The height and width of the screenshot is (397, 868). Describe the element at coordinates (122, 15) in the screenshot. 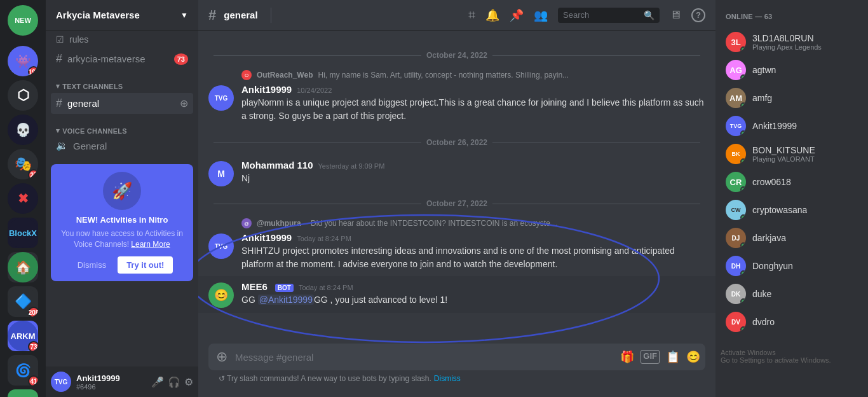

I see `server-header: Arkycia Metaverse ▼` at that location.